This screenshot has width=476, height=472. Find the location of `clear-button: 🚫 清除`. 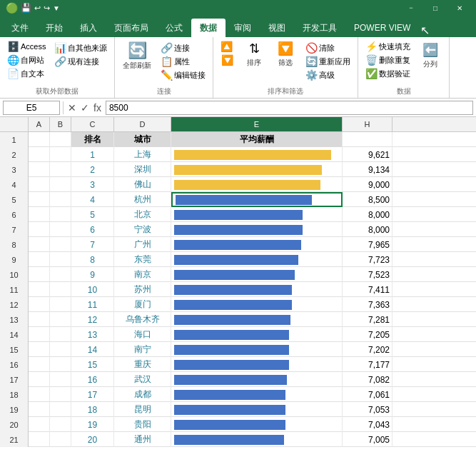

clear-button: 🚫 清除 is located at coordinates (328, 48).